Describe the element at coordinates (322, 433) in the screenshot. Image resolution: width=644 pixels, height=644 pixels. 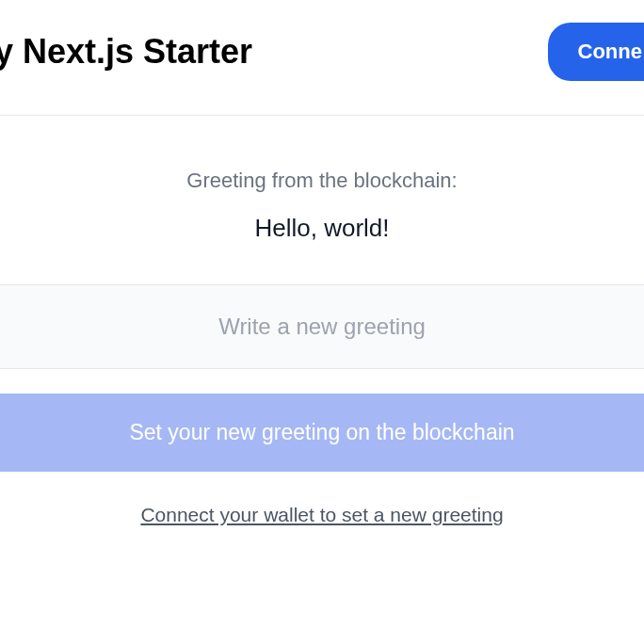
I see `set-greeting-button: Set your new greeting on the blockchain` at that location.